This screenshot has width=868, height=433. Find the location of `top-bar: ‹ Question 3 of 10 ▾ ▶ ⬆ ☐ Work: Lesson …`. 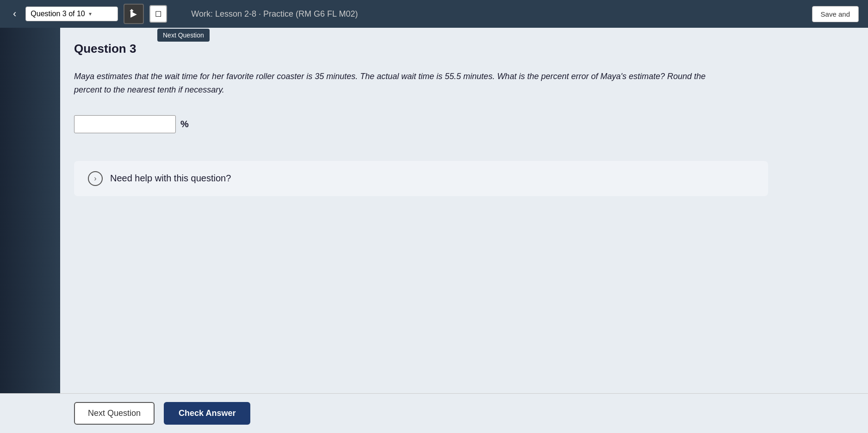

top-bar: ‹ Question 3 of 10 ▾ ▶ ⬆ ☐ Work: Lesson … is located at coordinates (434, 14).